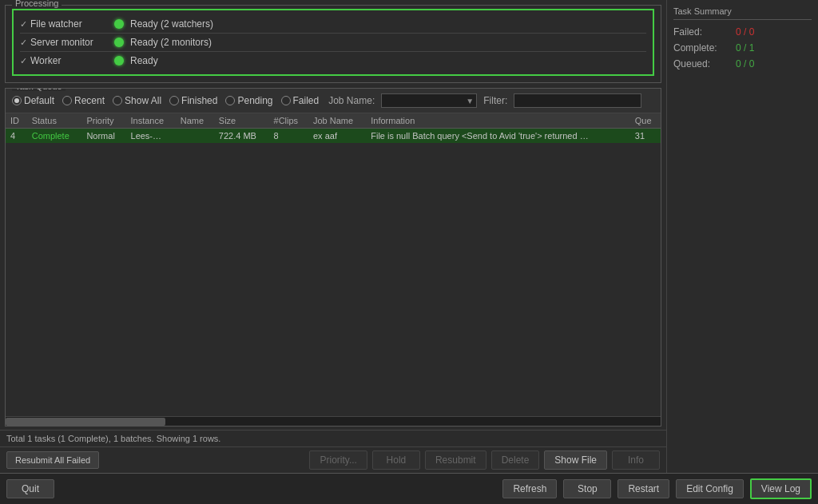 The width and height of the screenshot is (818, 504). I want to click on radio-label-show-all: Show All, so click(143, 101).